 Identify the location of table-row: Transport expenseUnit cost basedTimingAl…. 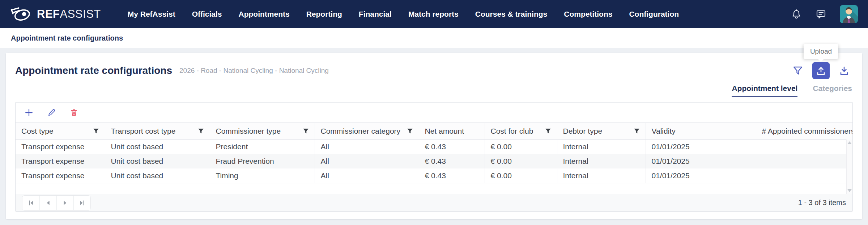
(434, 176).